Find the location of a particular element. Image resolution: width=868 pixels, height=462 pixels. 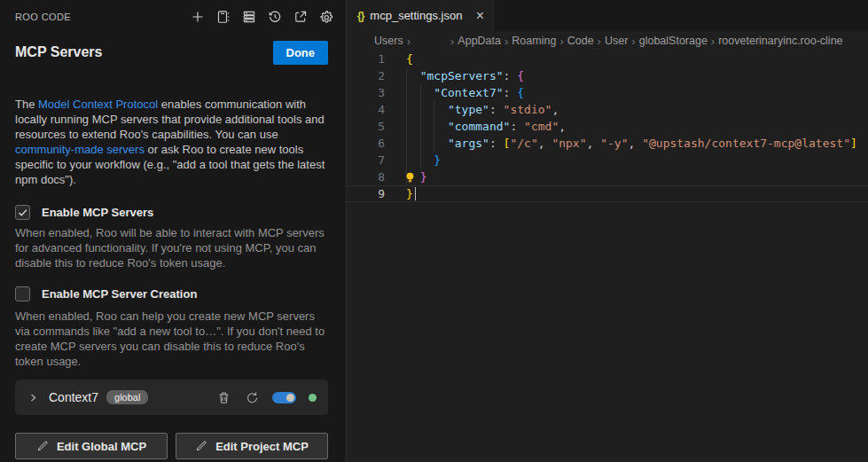

breadcrumb-item: Code is located at coordinates (581, 41).